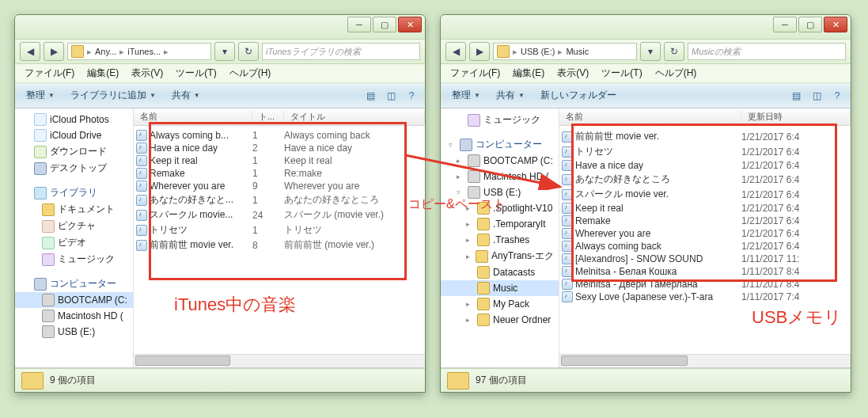 The height and width of the screenshot is (418, 868). Describe the element at coordinates (705, 221) in the screenshot. I see `file-row: Remake1/21/2017 6:4` at that location.